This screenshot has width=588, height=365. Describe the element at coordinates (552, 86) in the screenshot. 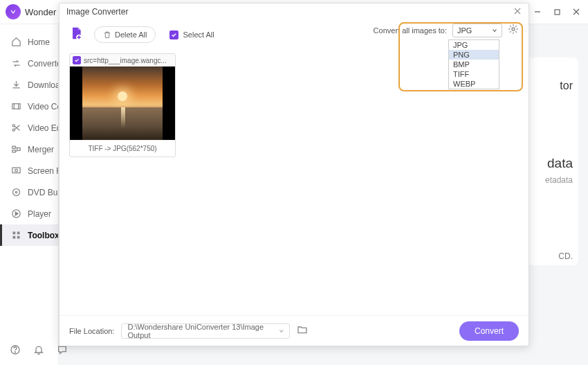

I see `bg-text: tor` at that location.